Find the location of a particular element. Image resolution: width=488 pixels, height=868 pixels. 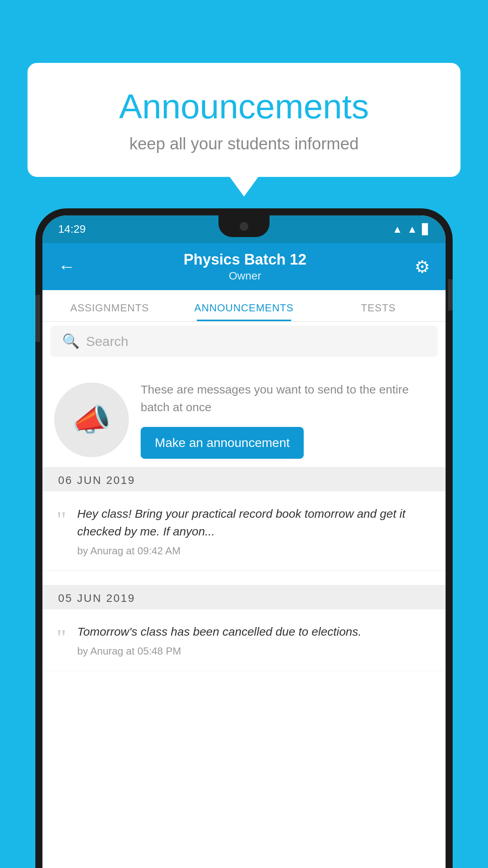

announcement-content-2: Tomorrow's class has been cancelled due … is located at coordinates (255, 640).